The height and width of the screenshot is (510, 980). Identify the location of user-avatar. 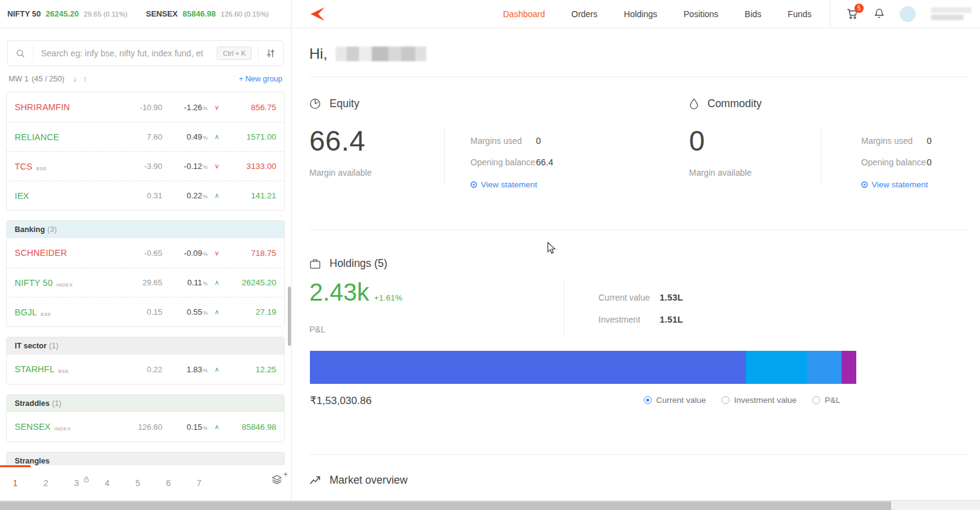
(908, 14).